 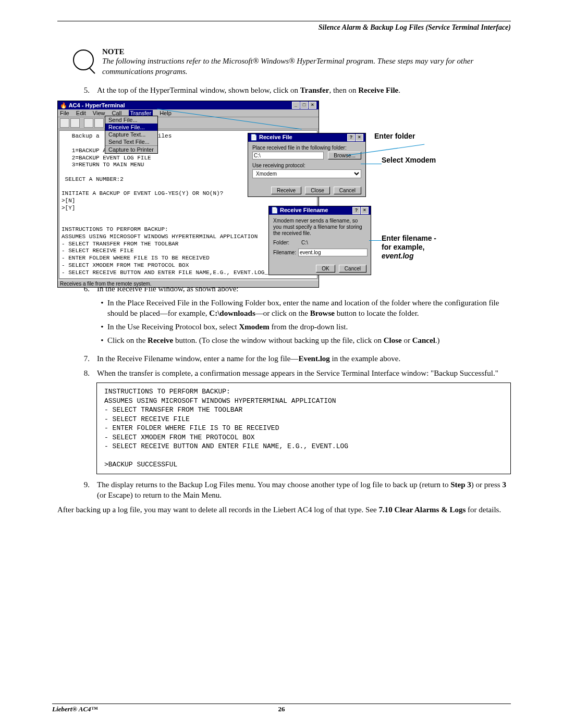 I want to click on dialog-receive-file: 📄 Receive File ?× Place received file in…, so click(x=307, y=165).